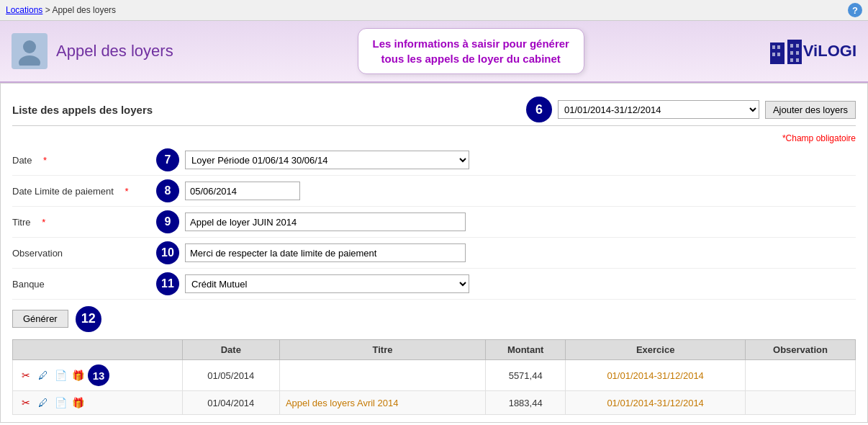  I want to click on header-subtitle: Les informations à saisir pour générerto…, so click(471, 51).